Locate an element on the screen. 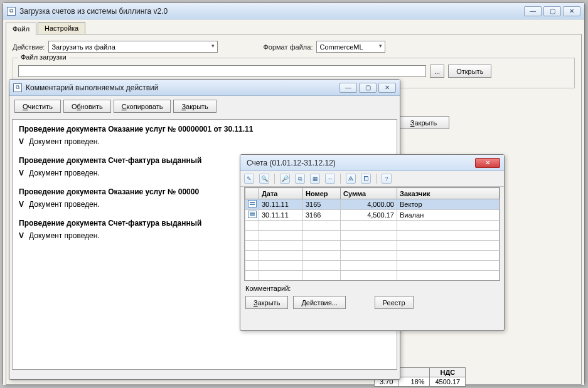 Image resolution: width=588 pixels, height=388 pixels. clear-button: Очистить is located at coordinates (38, 107).